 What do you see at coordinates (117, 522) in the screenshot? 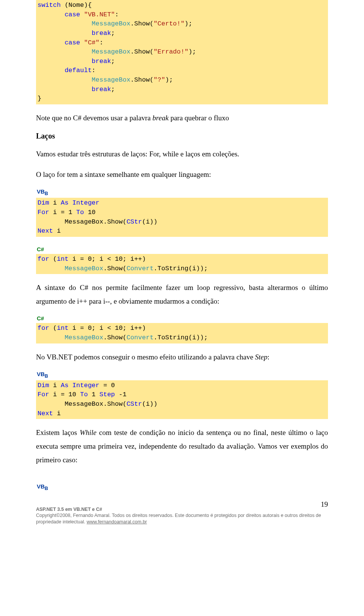
I see `footer-link: www.fernandoamaral.com.br` at bounding box center [117, 522].